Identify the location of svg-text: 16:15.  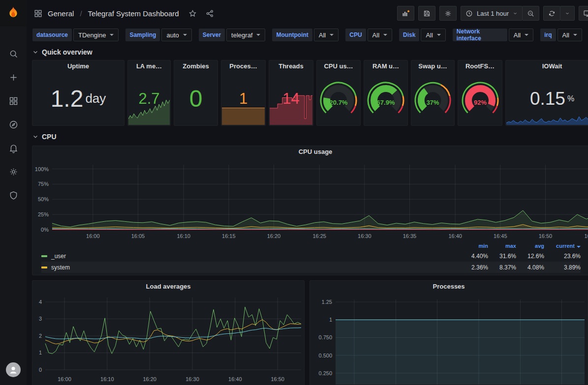
(229, 236).